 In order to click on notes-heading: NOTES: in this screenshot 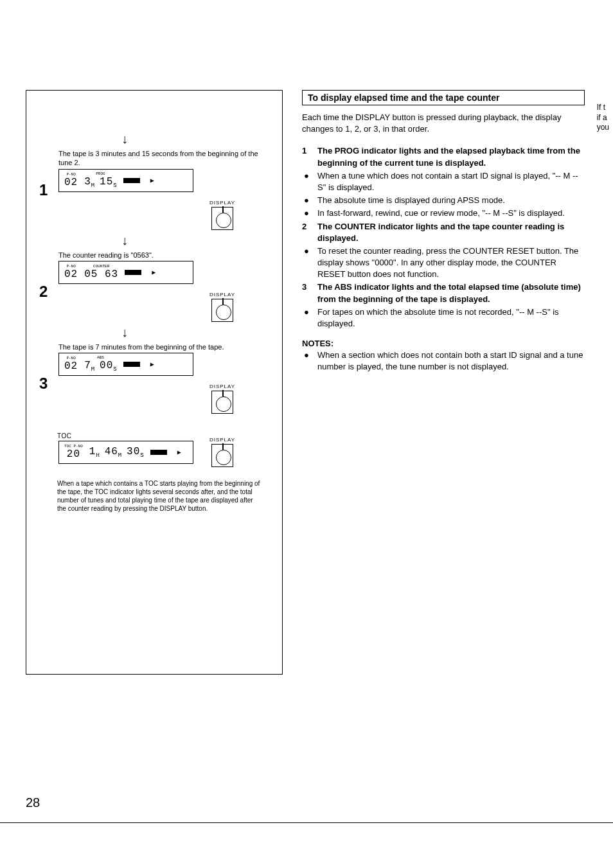, I will do `click(443, 343)`.